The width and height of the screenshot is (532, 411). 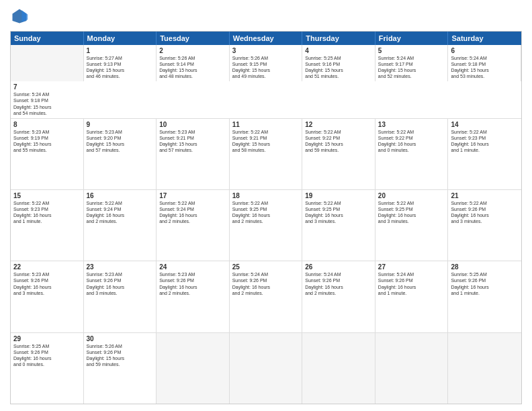 What do you see at coordinates (339, 196) in the screenshot?
I see `day-number: 19` at bounding box center [339, 196].